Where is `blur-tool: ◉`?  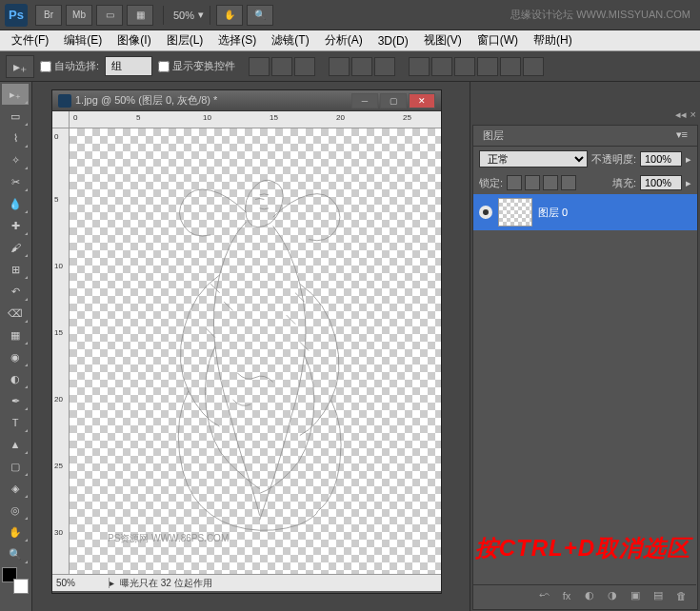 blur-tool: ◉ is located at coordinates (15, 357).